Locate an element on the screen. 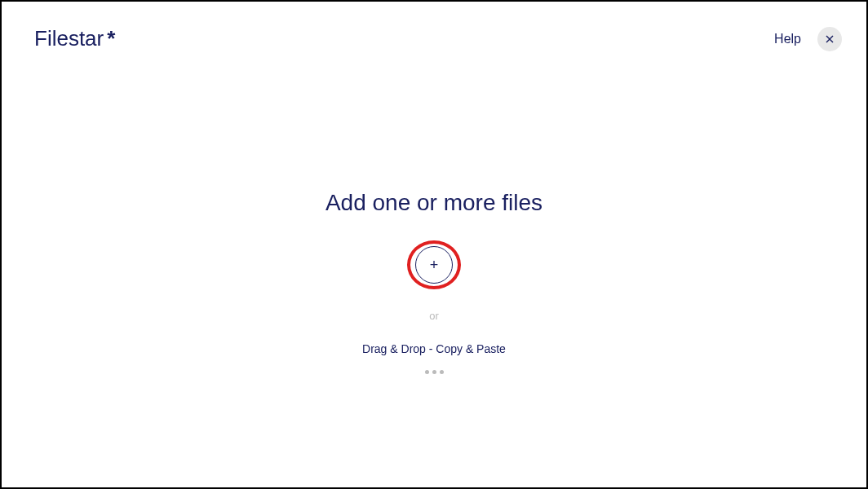  logo-star-icon: * is located at coordinates (111, 39).